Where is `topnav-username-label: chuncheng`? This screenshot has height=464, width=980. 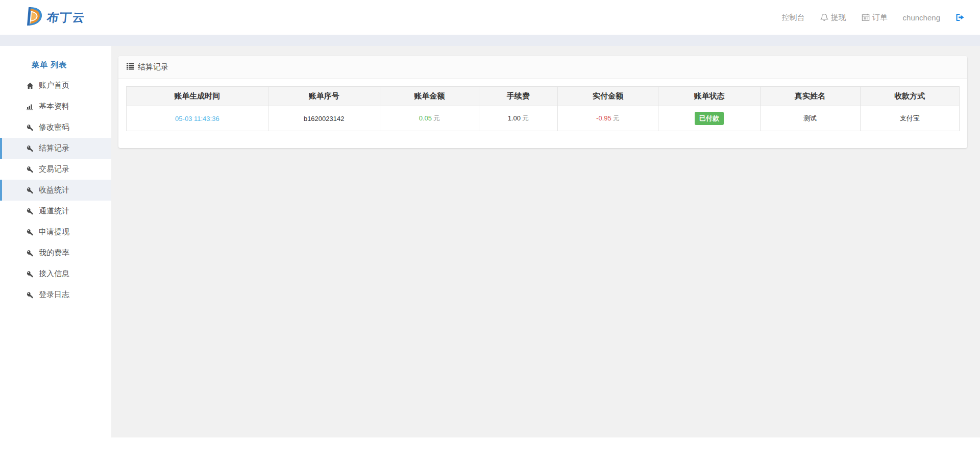
topnav-username-label: chuncheng is located at coordinates (922, 17).